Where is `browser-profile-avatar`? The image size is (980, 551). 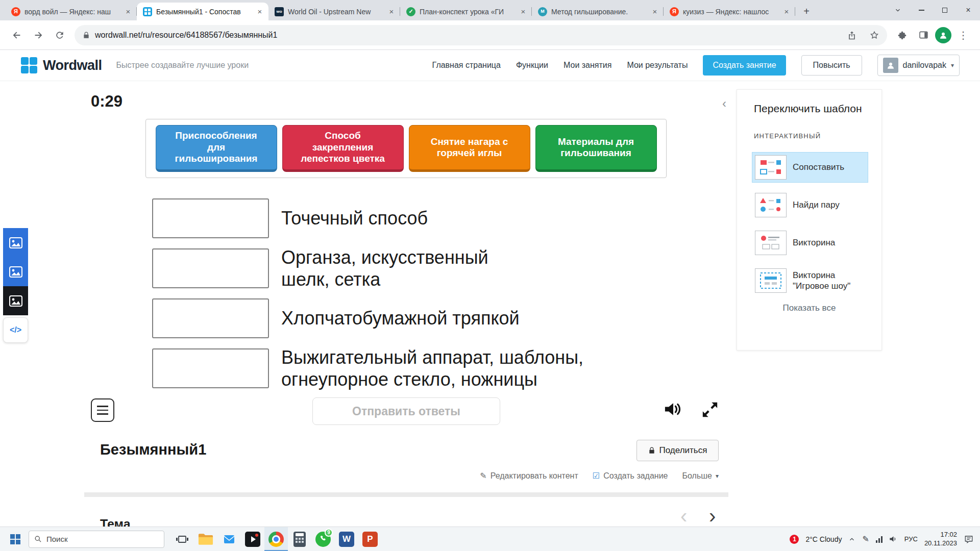 browser-profile-avatar is located at coordinates (943, 35).